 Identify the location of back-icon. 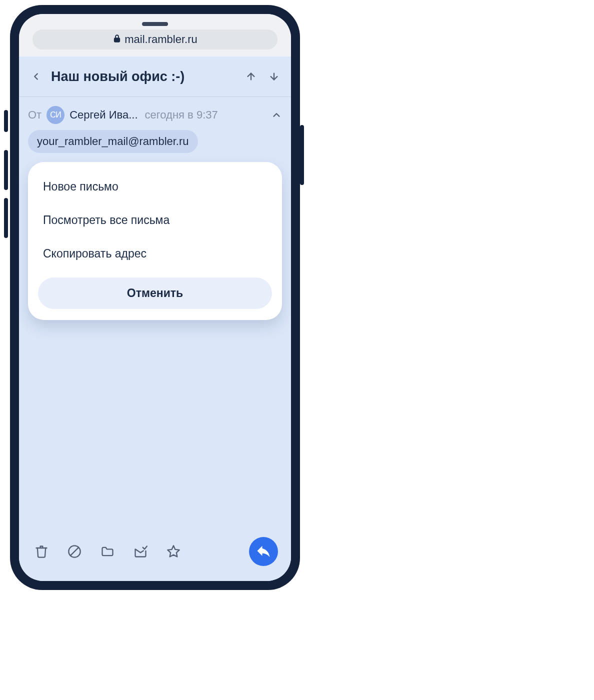
(36, 76).